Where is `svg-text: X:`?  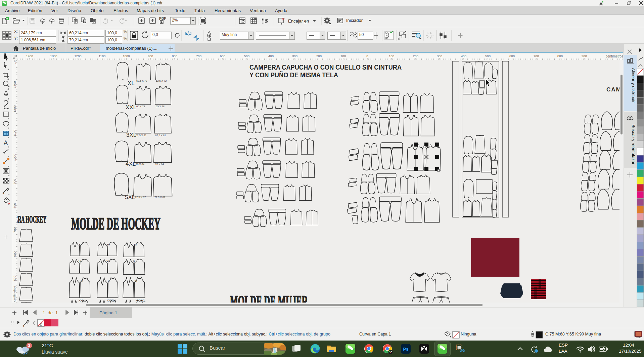
svg-text: X: is located at coordinates (16, 32).